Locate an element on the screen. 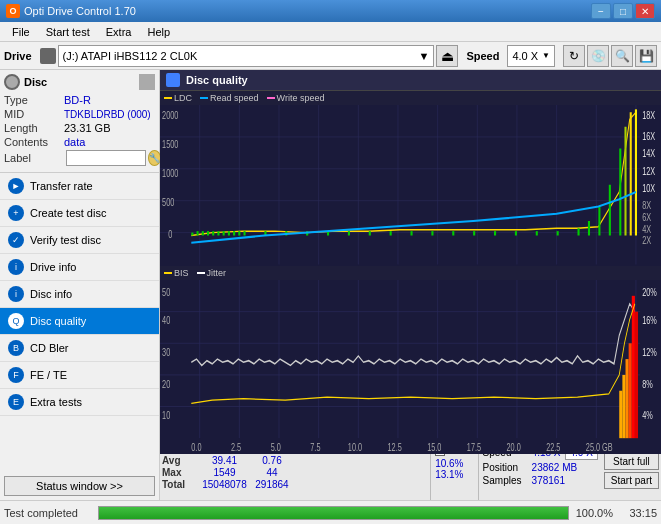  max-label: Max is located at coordinates (180, 472).